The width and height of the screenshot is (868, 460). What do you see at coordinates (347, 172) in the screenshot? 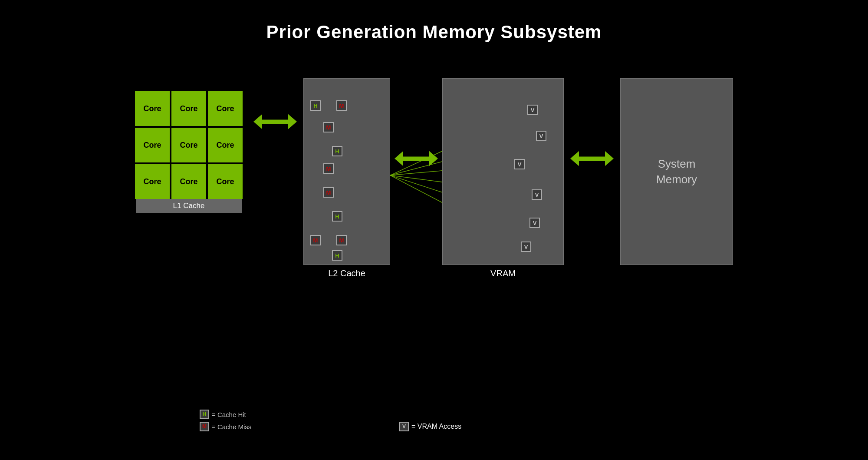
I see `l2-panel: HMMHMMHMMH` at bounding box center [347, 172].